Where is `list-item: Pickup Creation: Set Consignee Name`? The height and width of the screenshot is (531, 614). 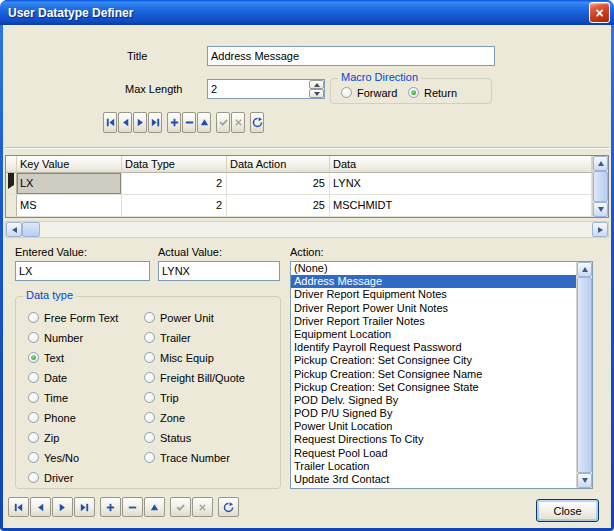 list-item: Pickup Creation: Set Consignee Name is located at coordinates (434, 374).